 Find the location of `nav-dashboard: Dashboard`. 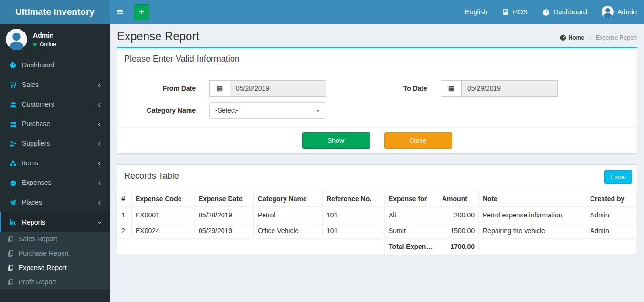

nav-dashboard: Dashboard is located at coordinates (564, 12).